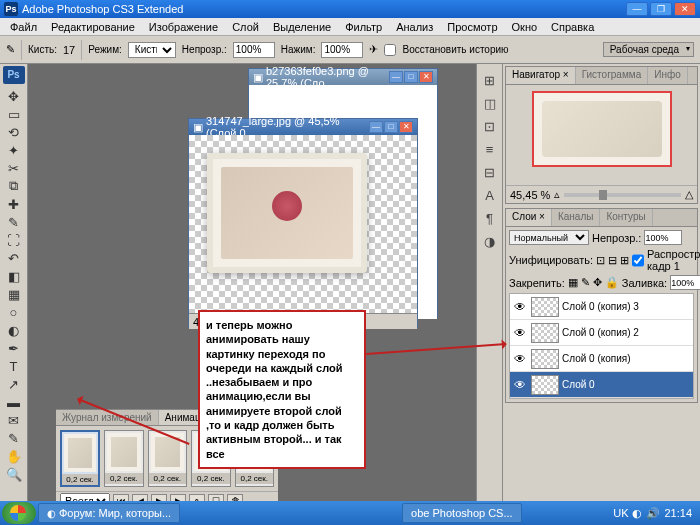 The width and height of the screenshot is (700, 525). Describe the element at coordinates (573, 282) in the screenshot. I see `lock-trans-icon: ▦` at that location.